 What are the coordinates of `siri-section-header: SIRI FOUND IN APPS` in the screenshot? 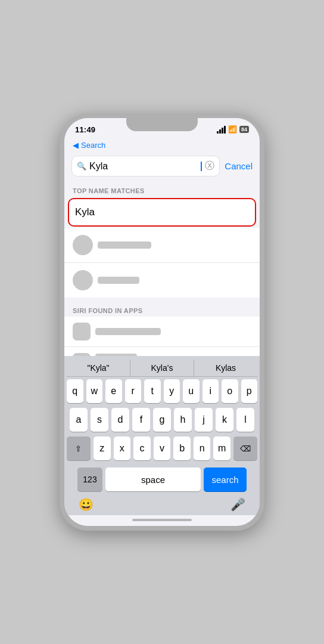 It's located at (162, 309).